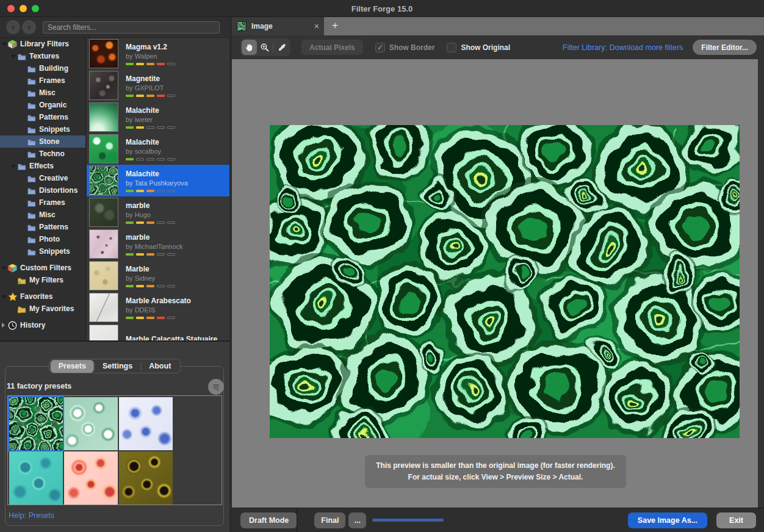  Describe the element at coordinates (4, 325) in the screenshot. I see `disclosure-closed-icon` at that location.